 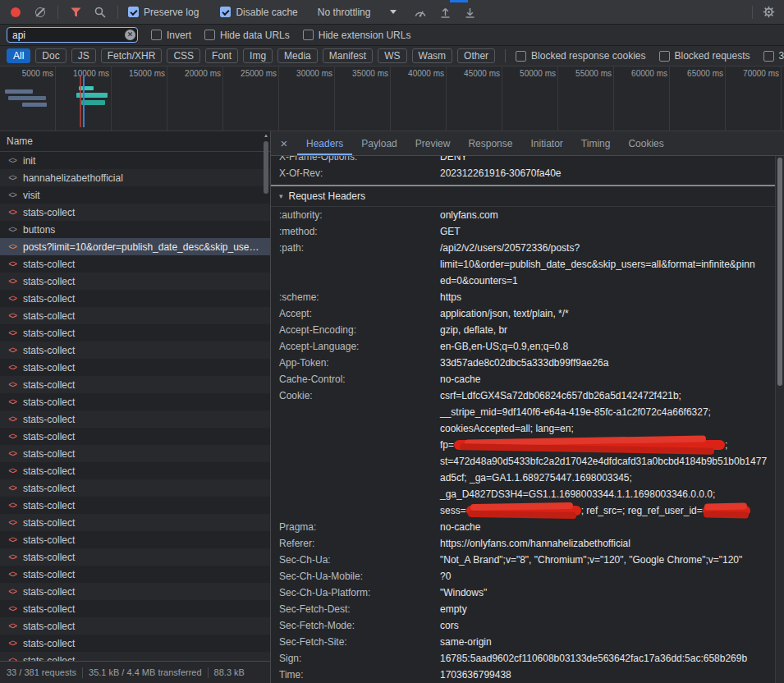 What do you see at coordinates (476, 56) in the screenshot?
I see `filter-chip-other: Other` at bounding box center [476, 56].